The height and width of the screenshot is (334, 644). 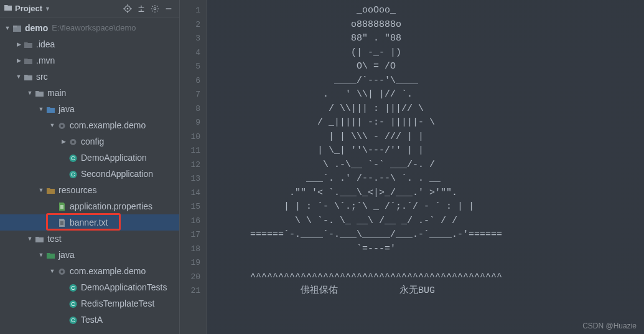 I want to click on line-number: 6, so click(x=193, y=81).